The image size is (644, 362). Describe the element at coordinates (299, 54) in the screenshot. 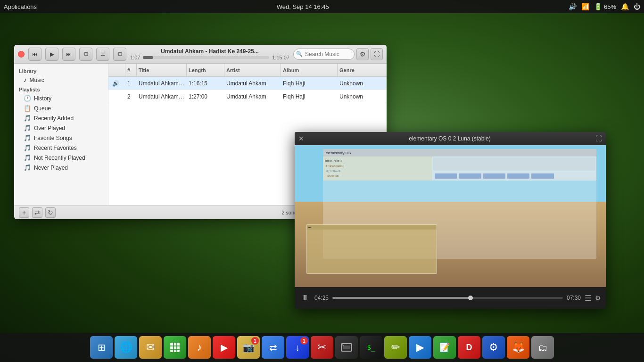

I see `search-icon: 🔍` at that location.